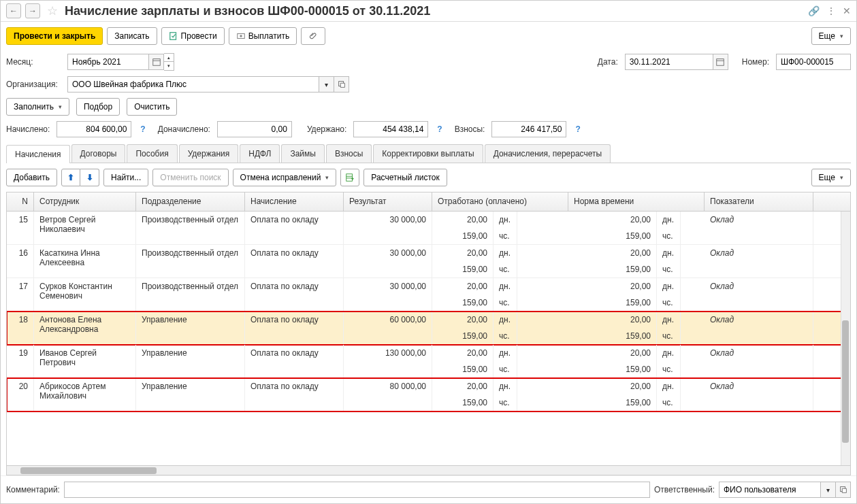 This screenshot has height=504, width=857. Describe the element at coordinates (260, 154) in the screenshot. I see `tab-4: НДФЛ` at that location.